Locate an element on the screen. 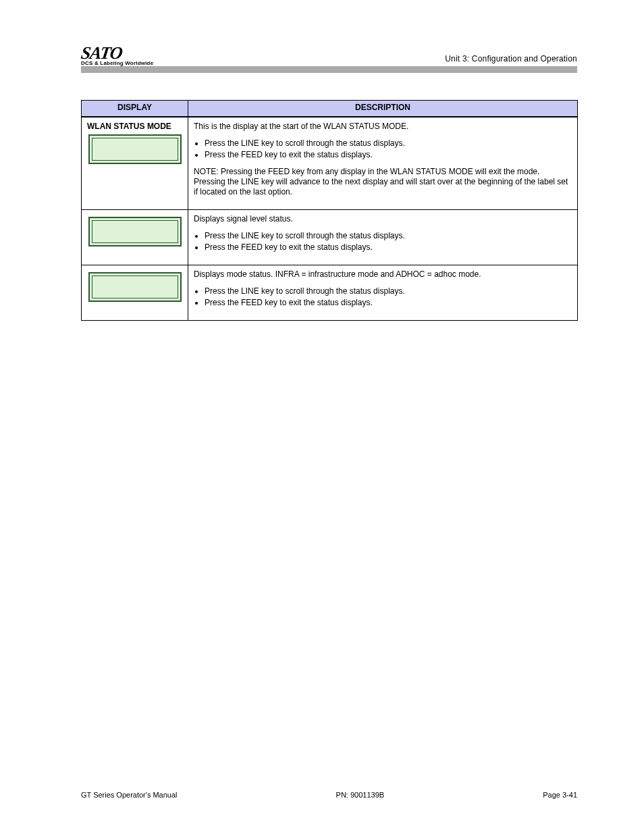 The height and width of the screenshot is (834, 644). footer-pn: PN: 9001139B is located at coordinates (360, 795).